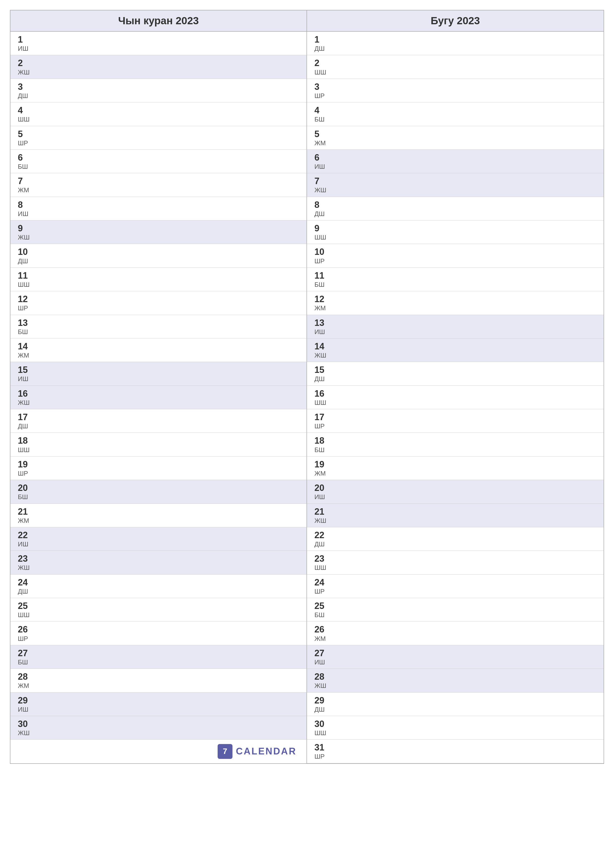 Image resolution: width=614 pixels, height=868 pixels. I want to click on day-cell: 21ЖМ, so click(159, 516).